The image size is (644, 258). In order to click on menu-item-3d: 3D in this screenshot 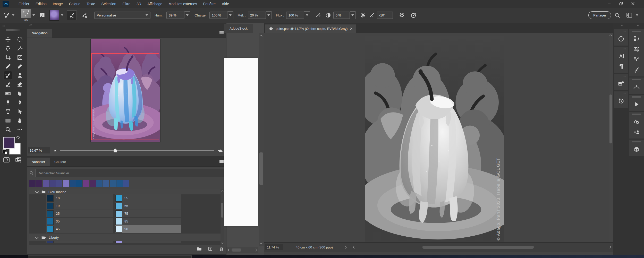, I will do `click(139, 4)`.